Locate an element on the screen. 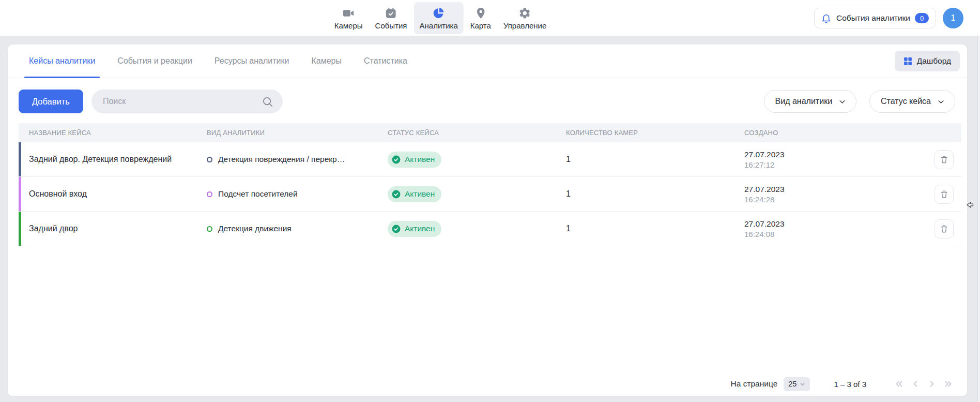  last-page-button is located at coordinates (948, 384).